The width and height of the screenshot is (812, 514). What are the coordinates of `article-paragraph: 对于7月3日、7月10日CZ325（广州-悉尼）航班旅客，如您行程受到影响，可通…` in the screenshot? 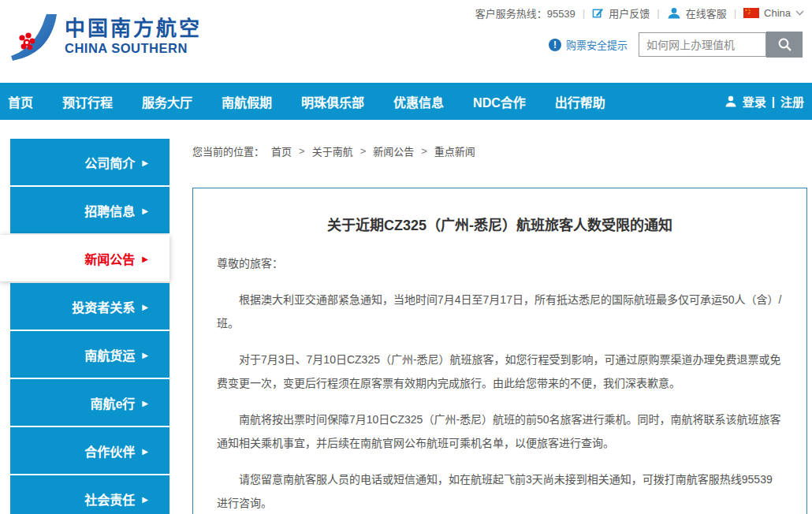 It's located at (500, 371).